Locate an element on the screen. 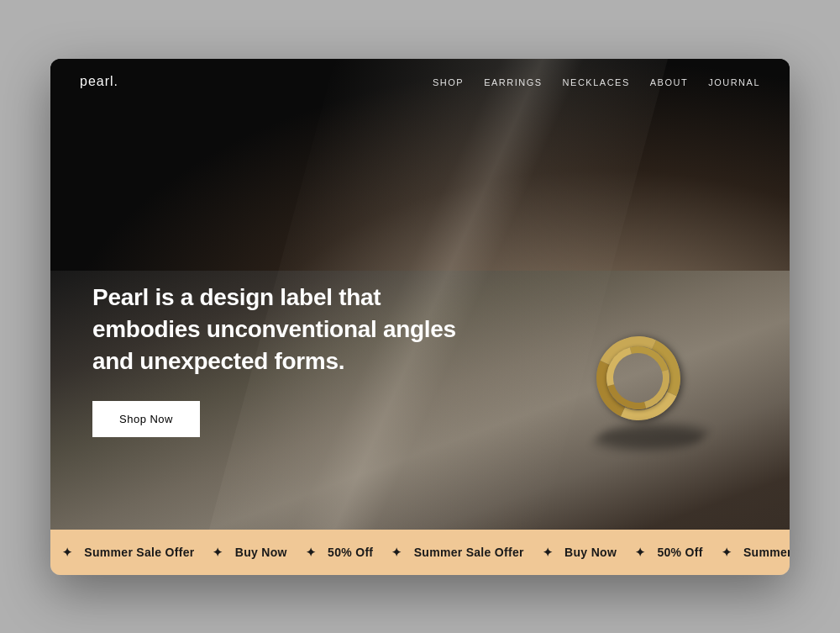  nav-link-necklaces: NECKLACES is located at coordinates (596, 82).